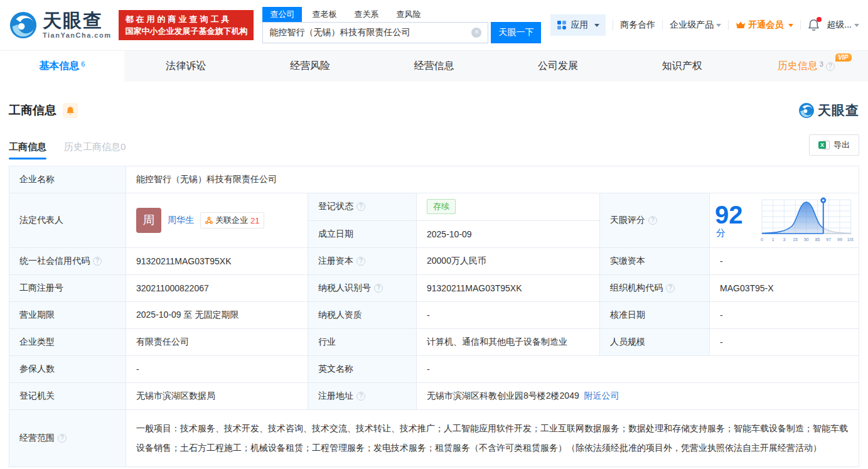 Image resolution: width=868 pixels, height=469 pixels. What do you see at coordinates (186, 25) in the screenshot?
I see `slogan-banner: 都在用的商业查询工具 国家中小企业发展子基金旗下机构` at bounding box center [186, 25].